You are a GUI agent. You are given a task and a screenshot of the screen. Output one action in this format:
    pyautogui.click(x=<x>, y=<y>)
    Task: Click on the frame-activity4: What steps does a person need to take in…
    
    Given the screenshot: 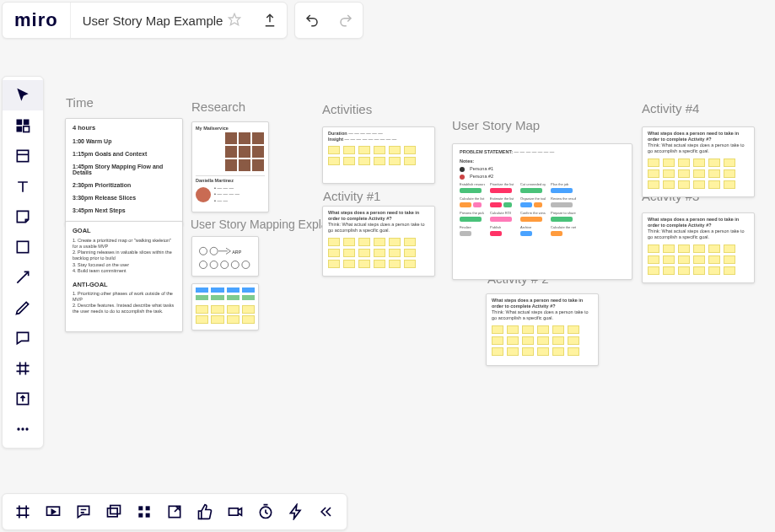 What is the action you would take?
    pyautogui.click(x=698, y=162)
    